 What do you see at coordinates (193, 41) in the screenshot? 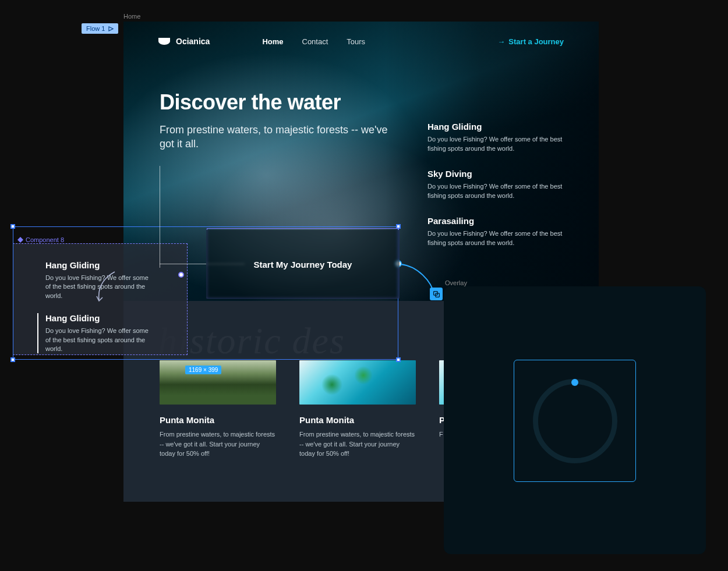
I see `brand-name: Ocianica` at bounding box center [193, 41].